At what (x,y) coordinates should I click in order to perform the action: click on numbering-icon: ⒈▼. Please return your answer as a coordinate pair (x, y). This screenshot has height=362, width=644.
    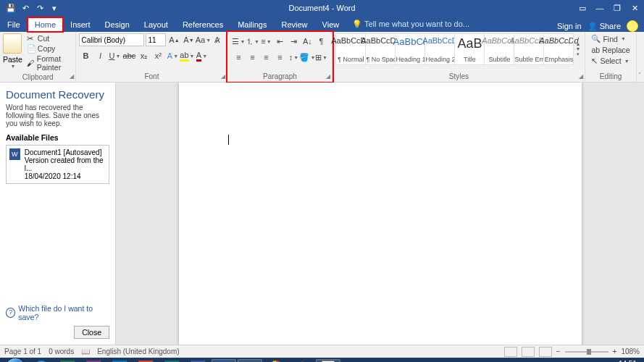
    Looking at the image, I should click on (252, 41).